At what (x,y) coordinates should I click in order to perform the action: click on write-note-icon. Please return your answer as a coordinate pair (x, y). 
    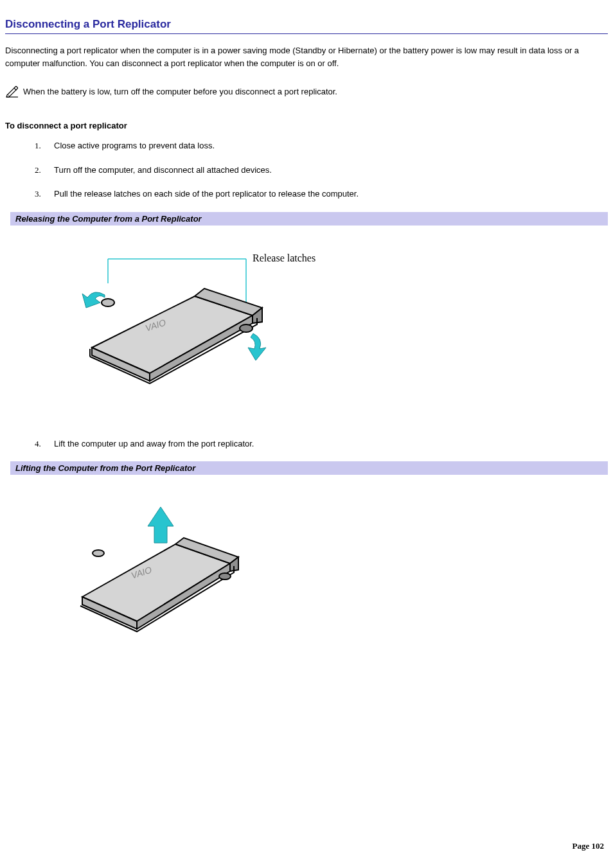
    Looking at the image, I should click on (12, 91).